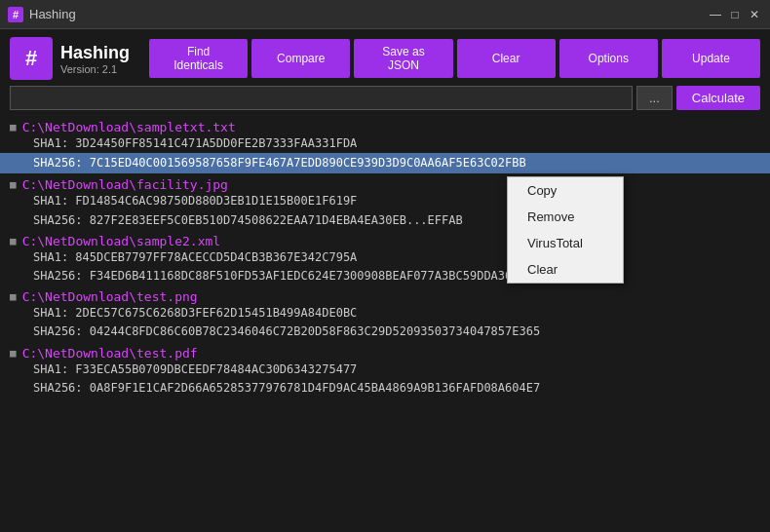 The width and height of the screenshot is (770, 532). I want to click on file-path: ■ C:\NetDownload\facility.jpg, so click(385, 185).